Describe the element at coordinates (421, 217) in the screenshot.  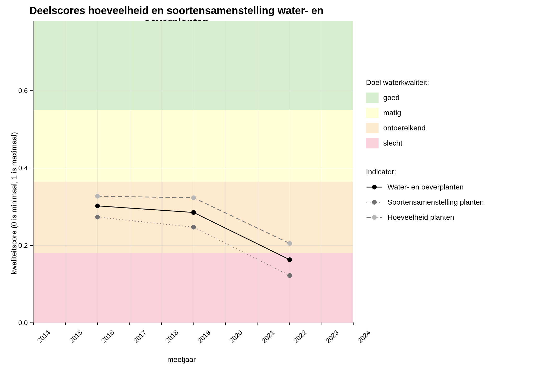
I see `legend-series-label: Hoeveelheid planten` at that location.